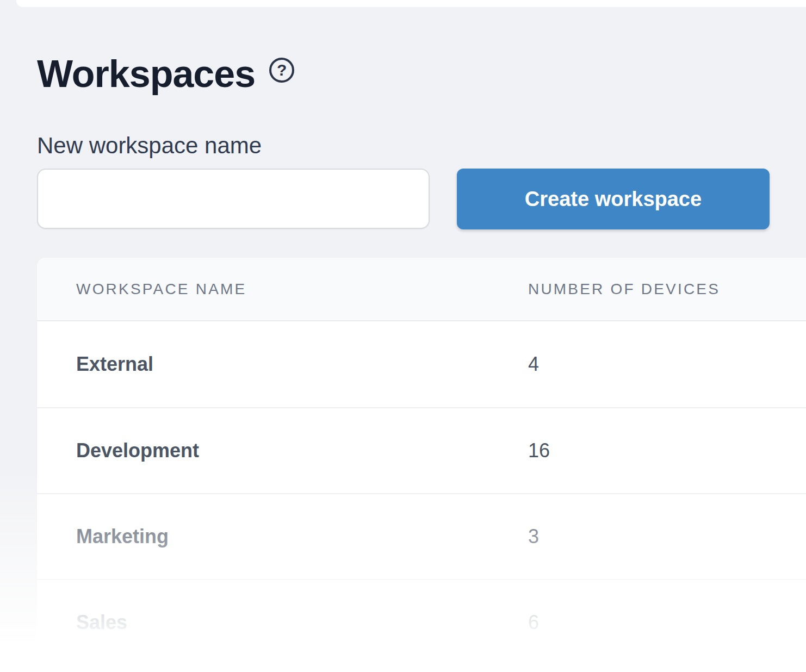 Image resolution: width=806 pixels, height=672 pixels. Describe the element at coordinates (667, 623) in the screenshot. I see `device-count-cell: 6` at that location.